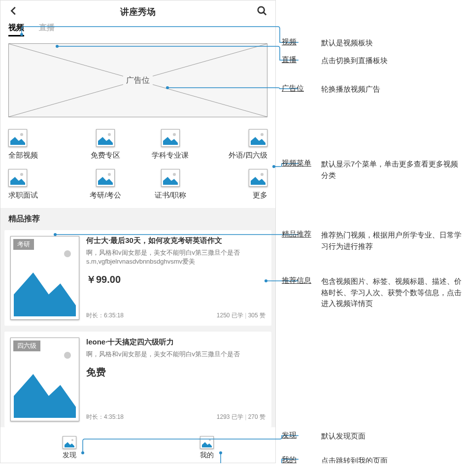 The height and width of the screenshot is (476, 463). I want to click on annot-menu: 视频菜单默认显示7个菜单，单击更多查看更多视频分类, so click(372, 170).